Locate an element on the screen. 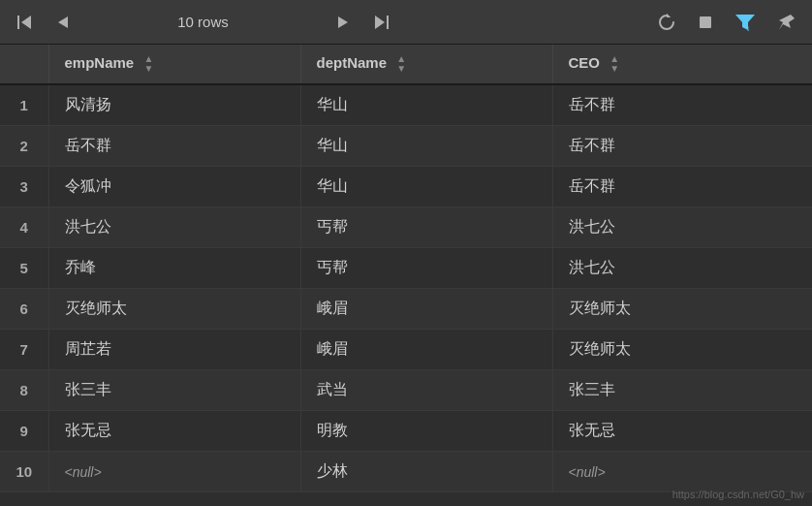  col-index-header is located at coordinates (24, 64).